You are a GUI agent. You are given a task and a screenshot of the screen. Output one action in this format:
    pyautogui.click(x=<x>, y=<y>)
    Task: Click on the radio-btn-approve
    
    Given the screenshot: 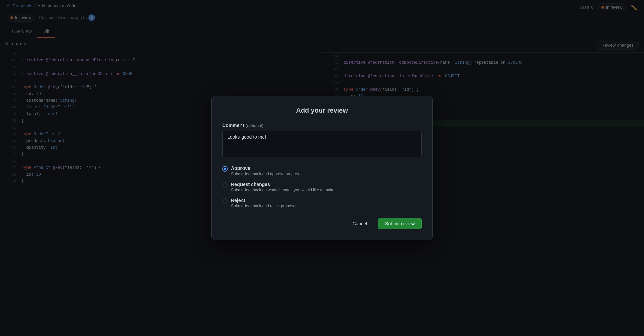 What is the action you would take?
    pyautogui.click(x=225, y=169)
    